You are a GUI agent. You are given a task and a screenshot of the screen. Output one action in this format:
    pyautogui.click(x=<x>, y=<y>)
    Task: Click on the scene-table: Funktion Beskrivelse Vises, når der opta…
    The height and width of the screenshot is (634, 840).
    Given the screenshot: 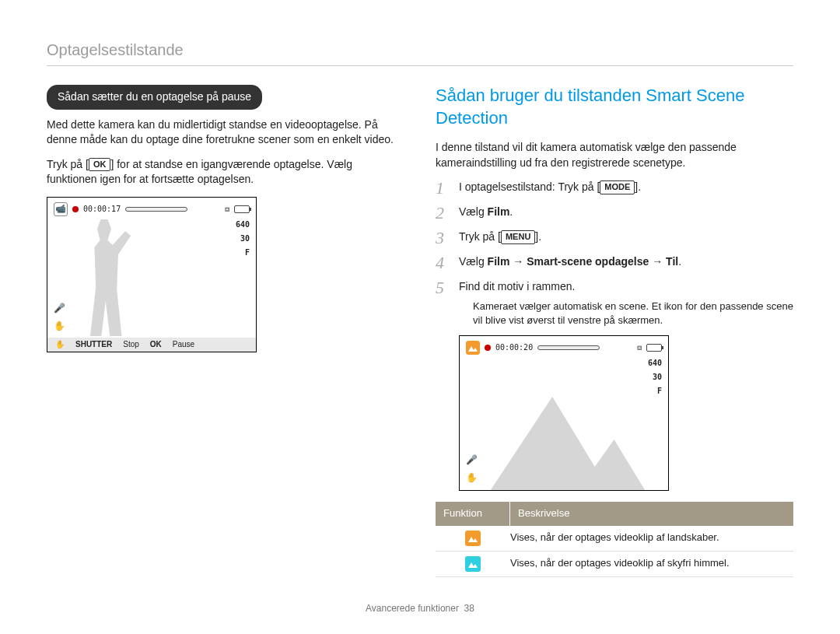 What is the action you would take?
    pyautogui.click(x=614, y=539)
    